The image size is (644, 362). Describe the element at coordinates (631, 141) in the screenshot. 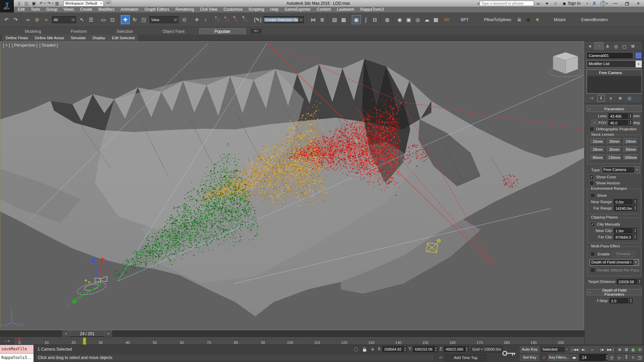

I see `stock-lens-24mm: 24mm` at that location.